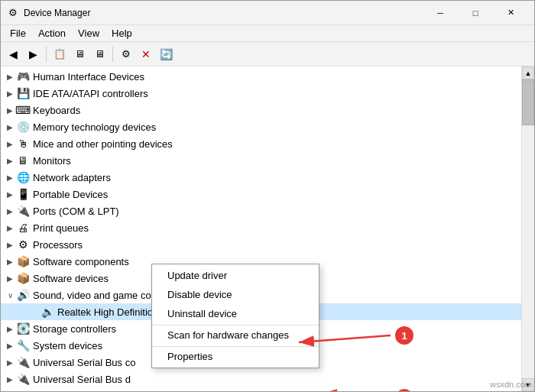 This screenshot has height=392, width=535. Describe the element at coordinates (10, 329) in the screenshot. I see `expand-storage: ▶` at that location.